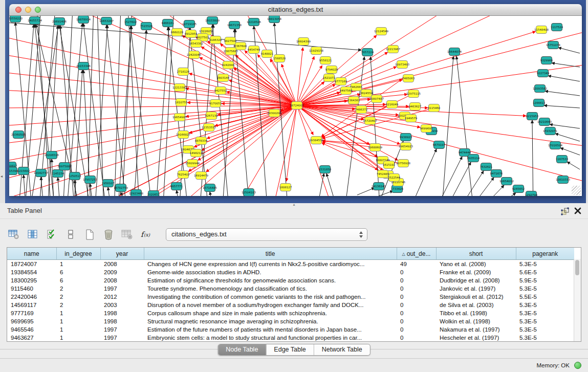 This screenshot has height=372, width=588. Describe the element at coordinates (194, 55) in the screenshot. I see `network-node-y: 22420046` at that location.